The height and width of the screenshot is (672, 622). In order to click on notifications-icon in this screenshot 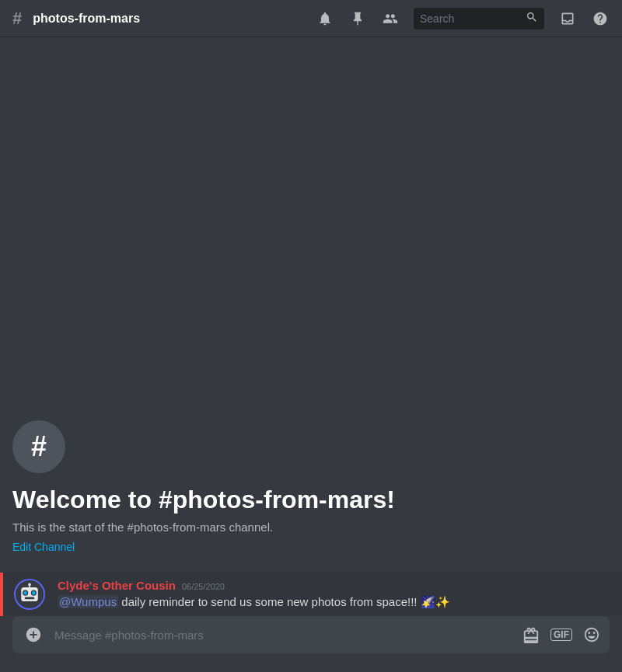, I will do `click(325, 19)`.